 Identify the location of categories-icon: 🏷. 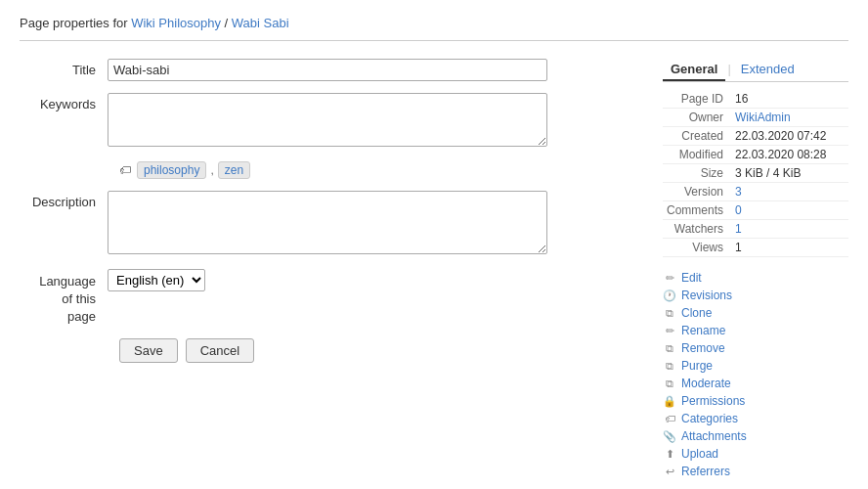
(670, 419).